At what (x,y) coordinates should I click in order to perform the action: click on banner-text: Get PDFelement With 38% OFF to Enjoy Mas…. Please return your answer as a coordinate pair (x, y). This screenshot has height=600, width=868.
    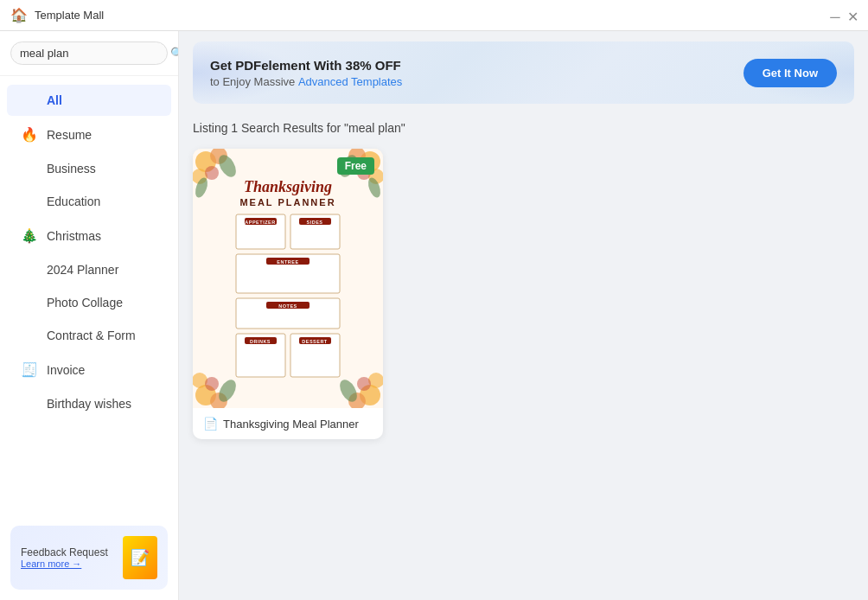
    Looking at the image, I should click on (306, 73).